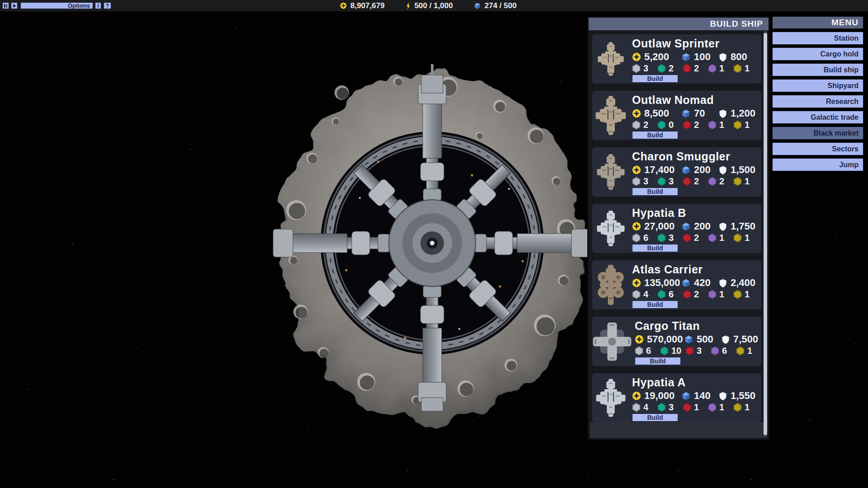 The image size is (868, 488). Describe the element at coordinates (434, 6) in the screenshot. I see `energy-value: 500 / 1,000` at that location.